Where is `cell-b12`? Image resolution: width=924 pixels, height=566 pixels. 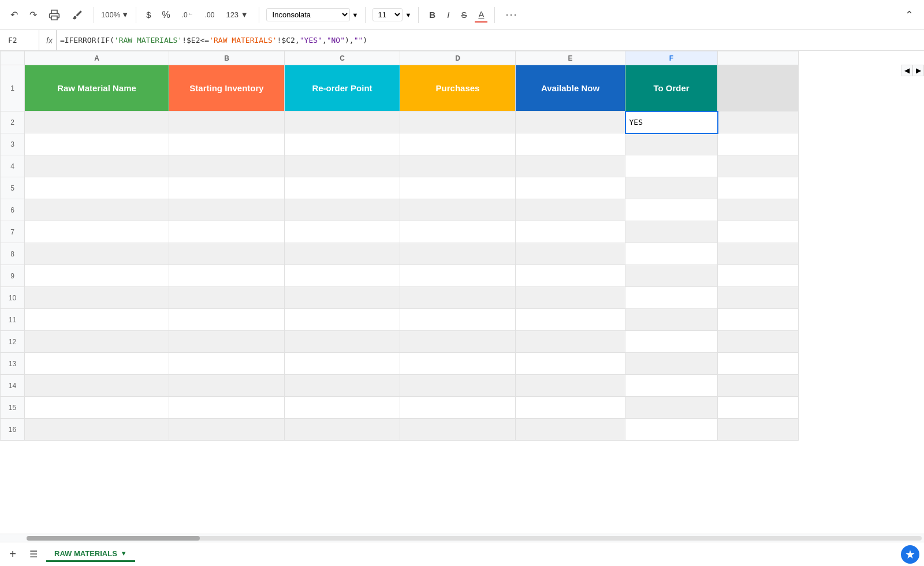
cell-b12 is located at coordinates (227, 342).